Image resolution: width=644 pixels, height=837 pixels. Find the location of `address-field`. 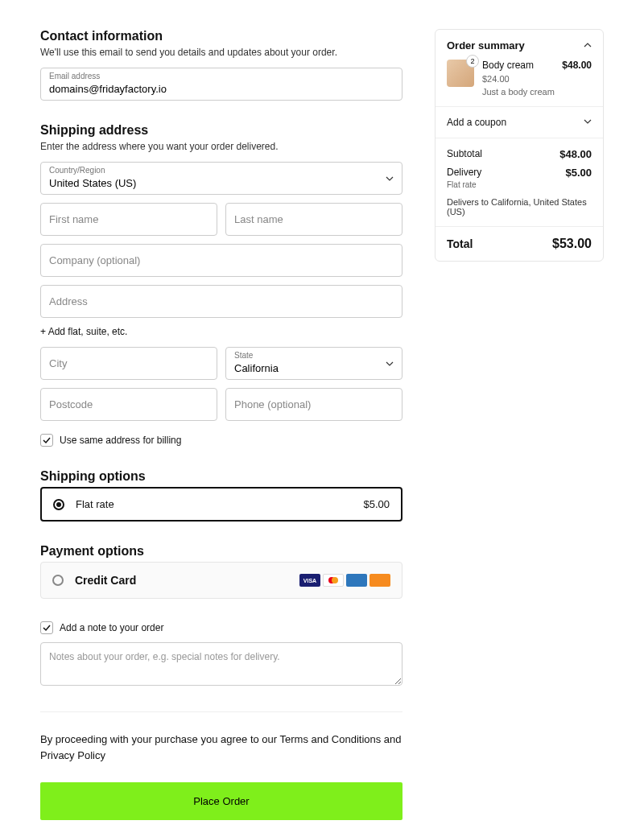

address-field is located at coordinates (221, 301).